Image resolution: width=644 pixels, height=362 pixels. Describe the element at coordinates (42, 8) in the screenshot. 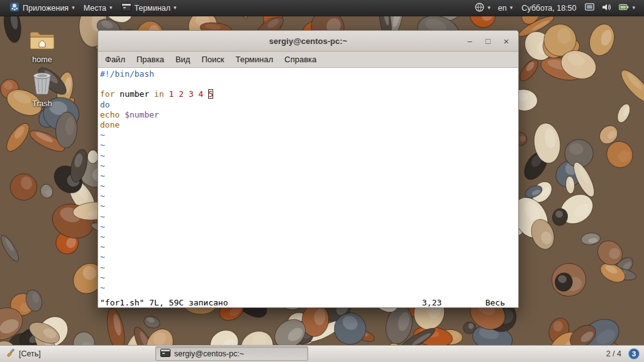

I see `applications-menu: Приложения ▾` at that location.